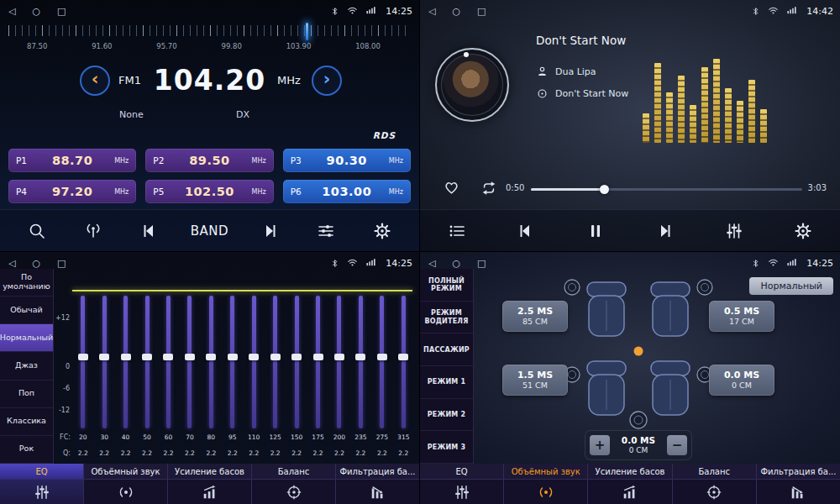 Image resolution: width=840 pixels, height=504 pixels. I want to click on preset-button: P5 102.50 MHz, so click(209, 192).